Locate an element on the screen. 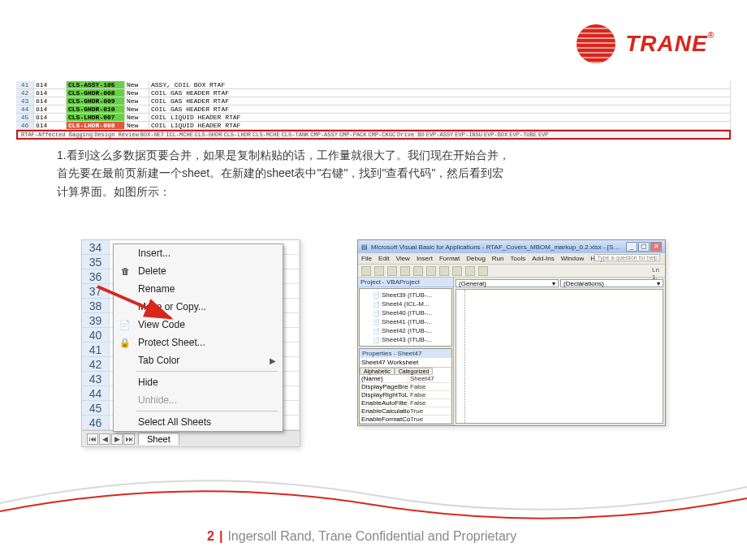 The width and height of the screenshot is (747, 560). row-number: 39 is located at coordinates (96, 321).